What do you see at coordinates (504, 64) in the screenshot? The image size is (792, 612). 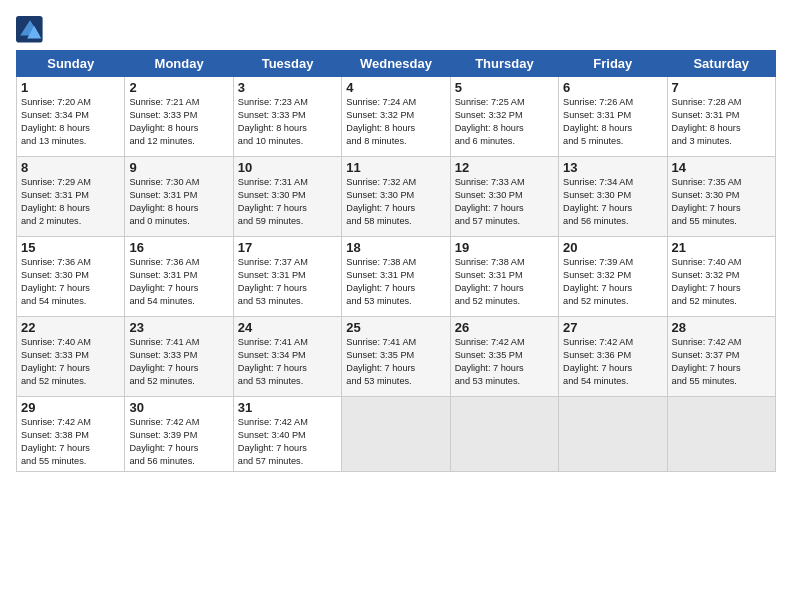 I see `weekday-header: Thursday` at bounding box center [504, 64].